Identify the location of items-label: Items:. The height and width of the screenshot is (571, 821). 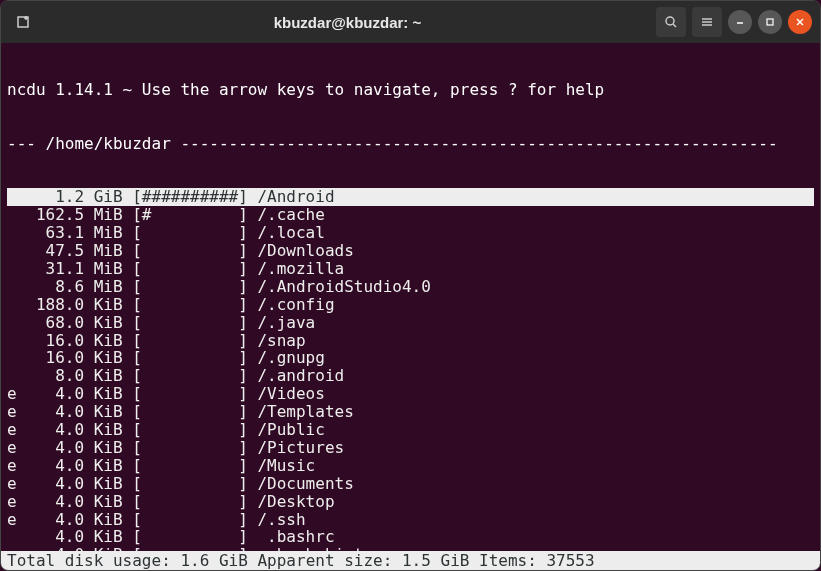
(502, 560).